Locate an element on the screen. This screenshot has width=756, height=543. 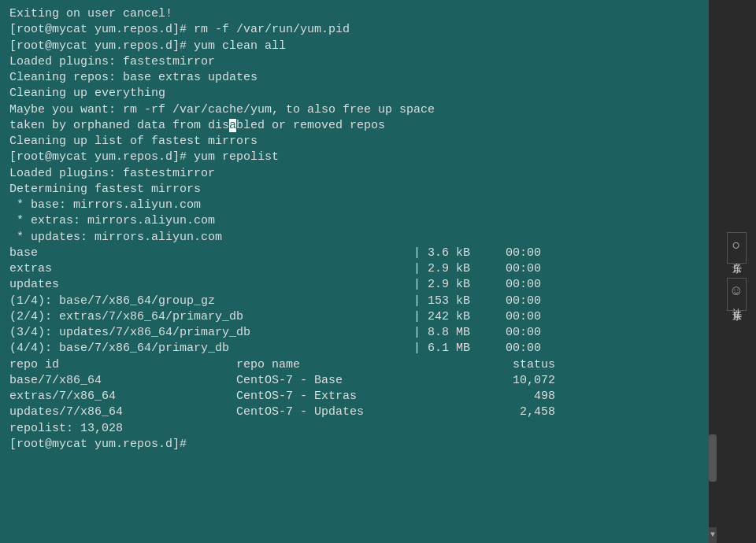
scroll-arrow-down: ▼ is located at coordinates (713, 535).